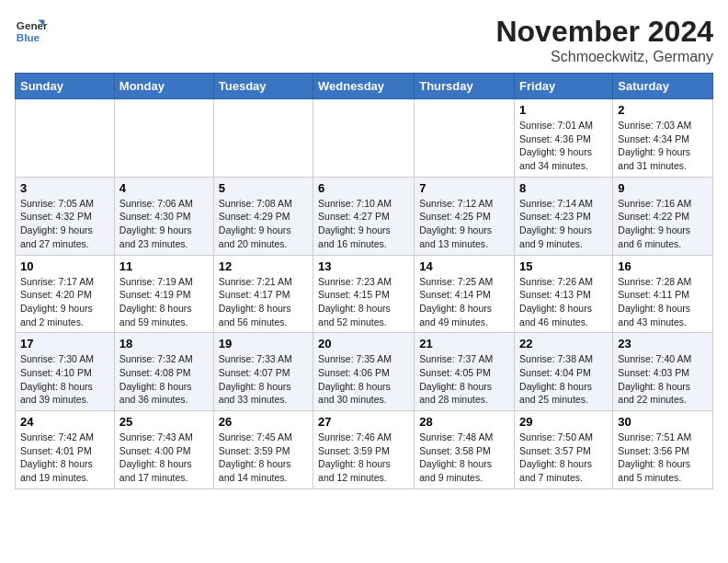 The image size is (728, 563). I want to click on logo: General Blue, so click(31, 31).